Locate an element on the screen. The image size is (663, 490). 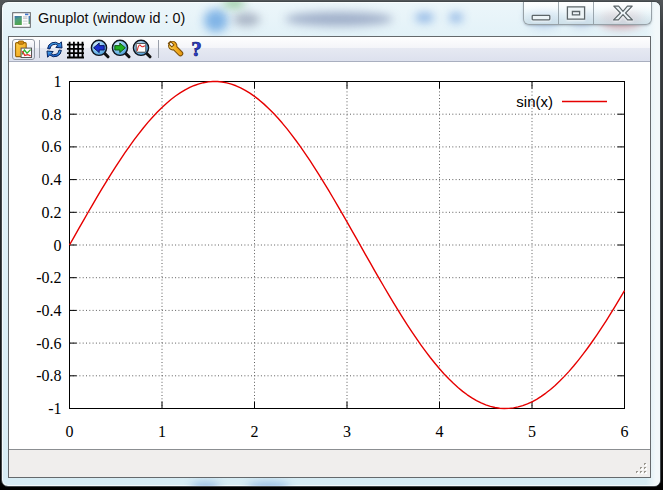
y-tick-label: -0.6 is located at coordinates (48, 344).